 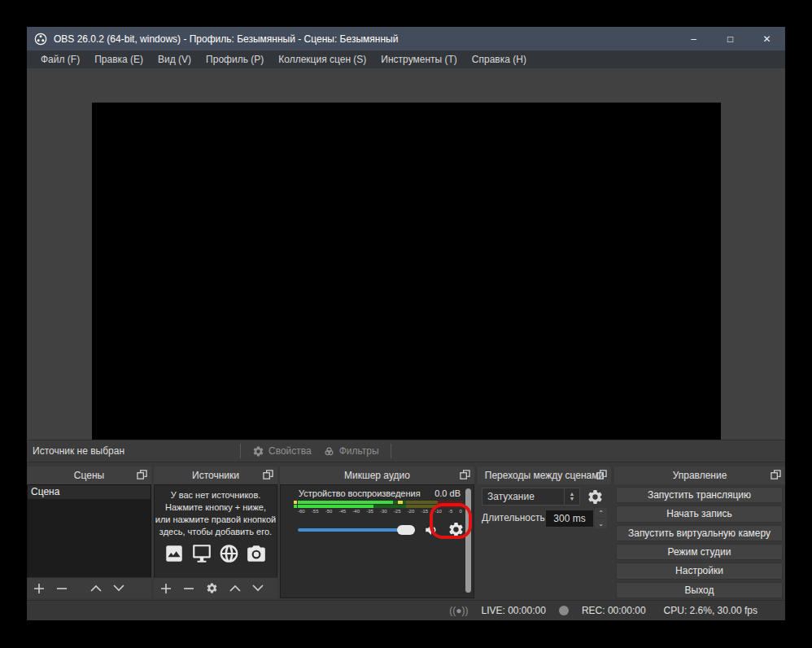 What do you see at coordinates (166, 589) in the screenshot?
I see `add-source-button` at bounding box center [166, 589].